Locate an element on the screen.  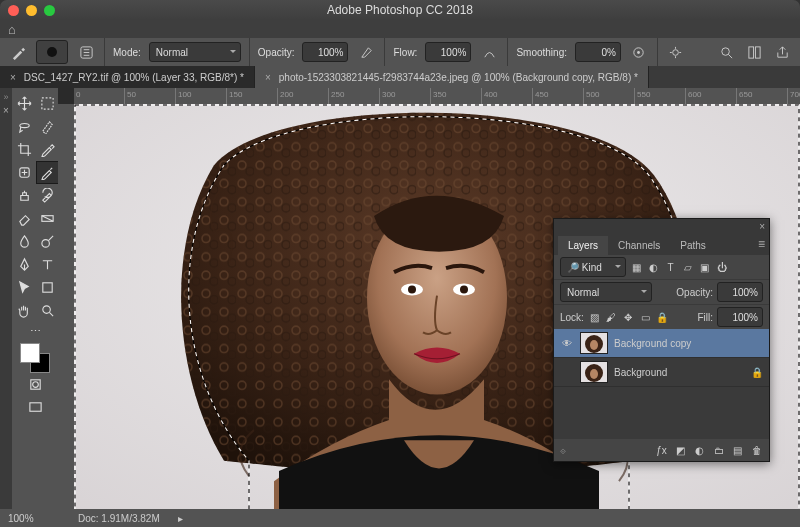
airbrush-icon is located at coordinates (489, 52).